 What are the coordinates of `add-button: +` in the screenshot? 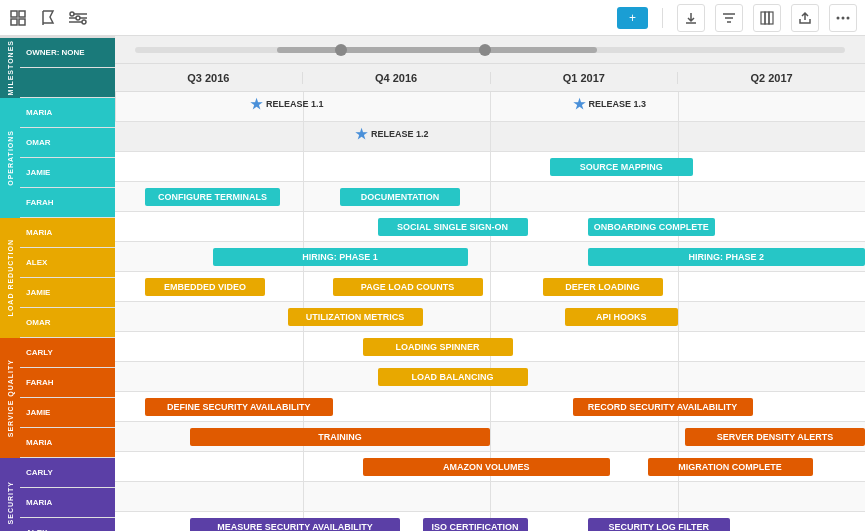 It's located at (632, 18).